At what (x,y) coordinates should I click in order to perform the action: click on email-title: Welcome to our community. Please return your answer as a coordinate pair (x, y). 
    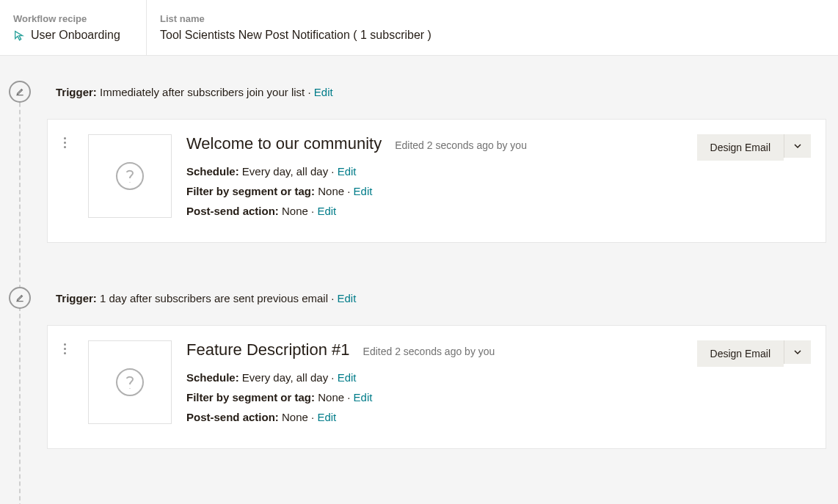
    Looking at the image, I should click on (284, 144).